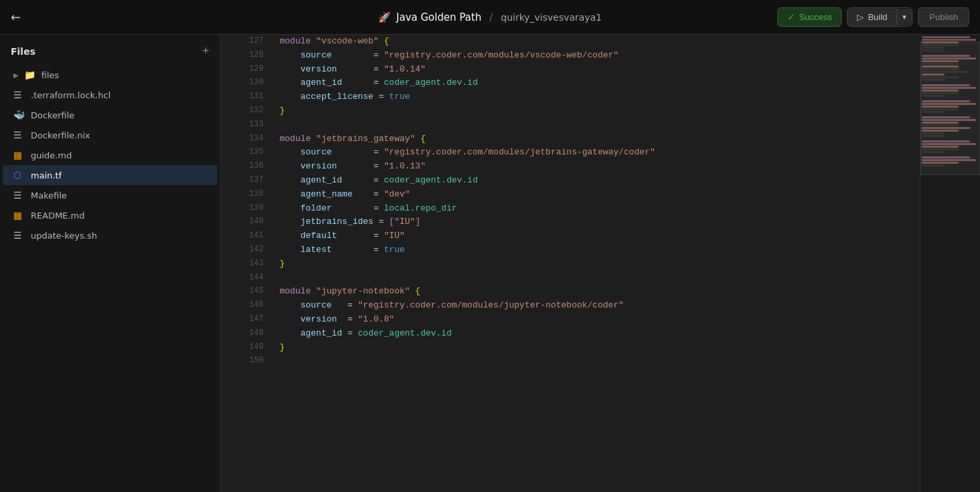 This screenshot has width=980, height=492. What do you see at coordinates (490, 17) in the screenshot?
I see `title-center: 🚀 Java Golden Path / quirky_visvesvaraya…` at bounding box center [490, 17].